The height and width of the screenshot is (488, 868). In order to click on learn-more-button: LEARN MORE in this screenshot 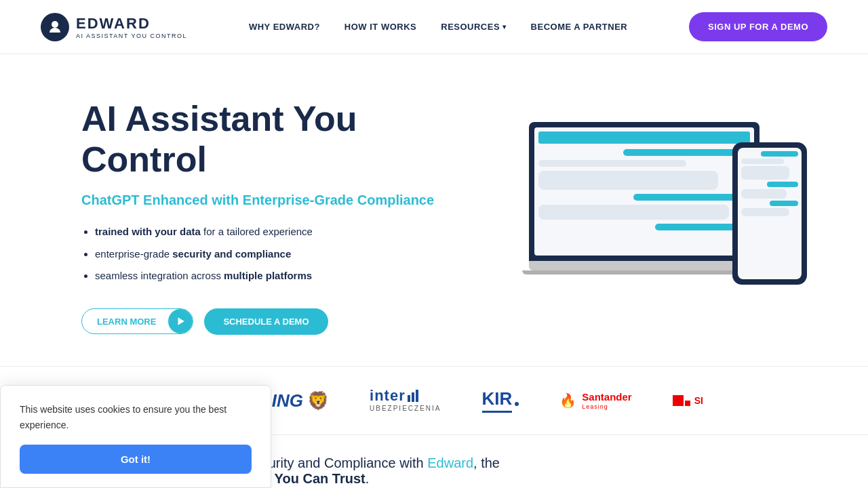, I will do `click(137, 321)`.